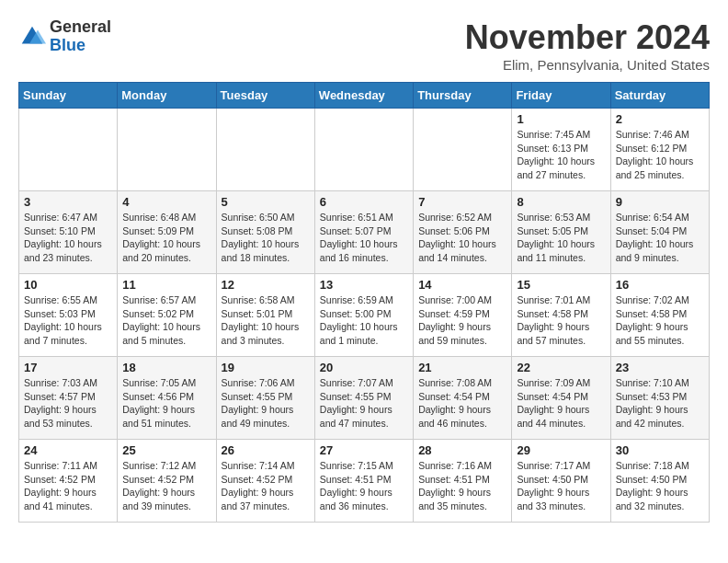 This screenshot has width=728, height=563. I want to click on calendar-cell: 19Sunrise: 7:06 AM Sunset: 4:55 PM Dayli…, so click(265, 398).